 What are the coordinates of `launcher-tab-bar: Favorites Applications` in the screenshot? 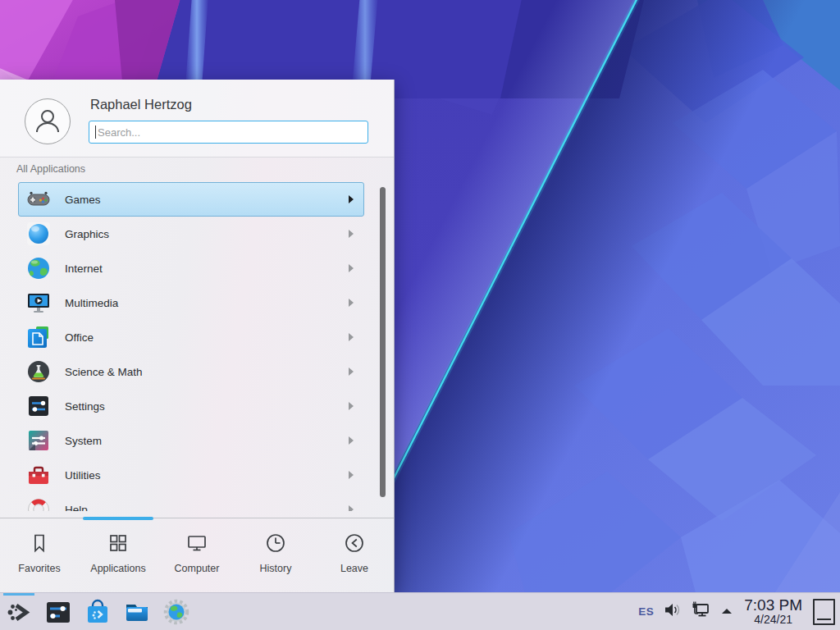 It's located at (197, 555).